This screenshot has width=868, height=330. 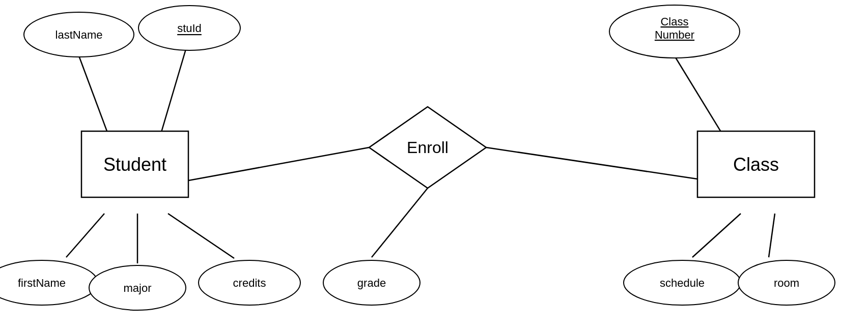 I want to click on connector-grade-enroll, so click(x=400, y=223).